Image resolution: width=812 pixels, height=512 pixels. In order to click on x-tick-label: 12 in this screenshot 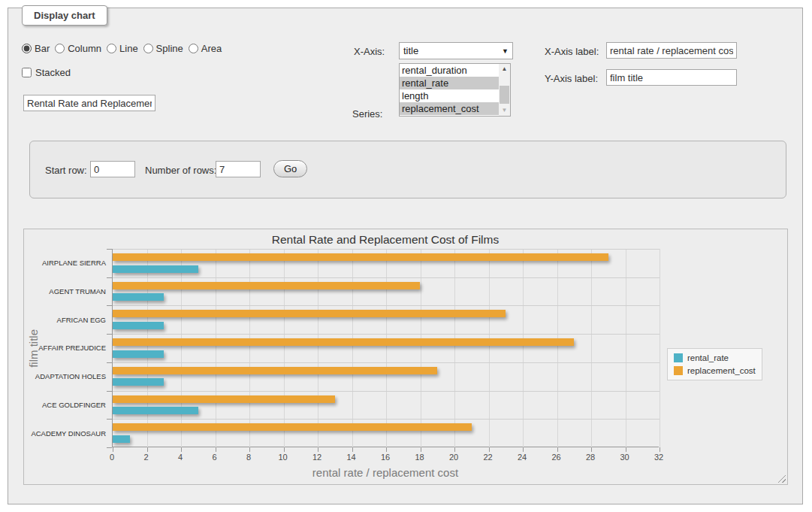, I will do `click(317, 457)`.